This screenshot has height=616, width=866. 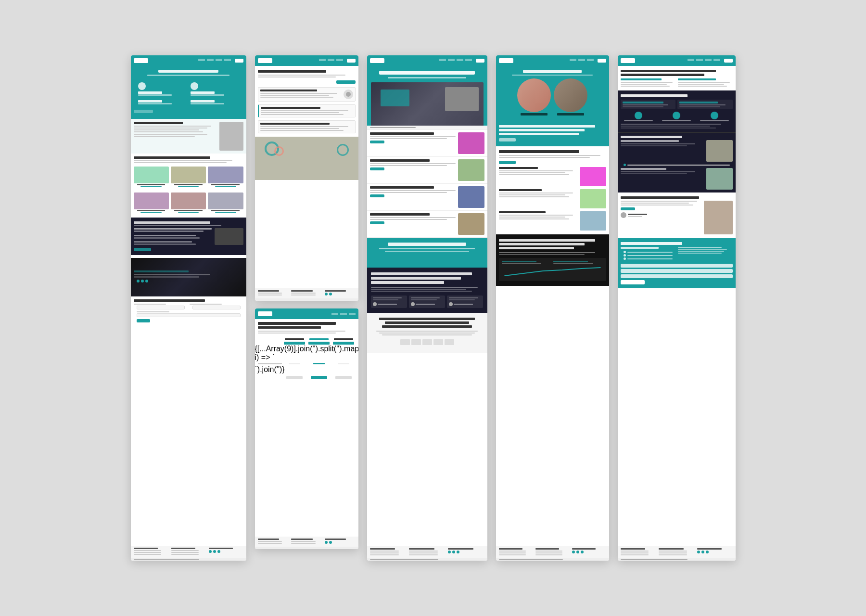 What do you see at coordinates (624, 252) in the screenshot?
I see `call-icon` at bounding box center [624, 252].